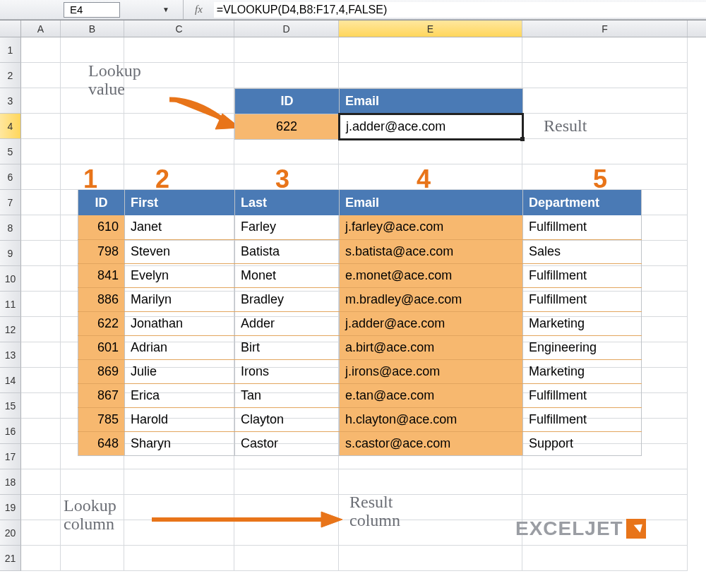  What do you see at coordinates (11, 152) in the screenshot?
I see `row-header-5: 5` at bounding box center [11, 152].